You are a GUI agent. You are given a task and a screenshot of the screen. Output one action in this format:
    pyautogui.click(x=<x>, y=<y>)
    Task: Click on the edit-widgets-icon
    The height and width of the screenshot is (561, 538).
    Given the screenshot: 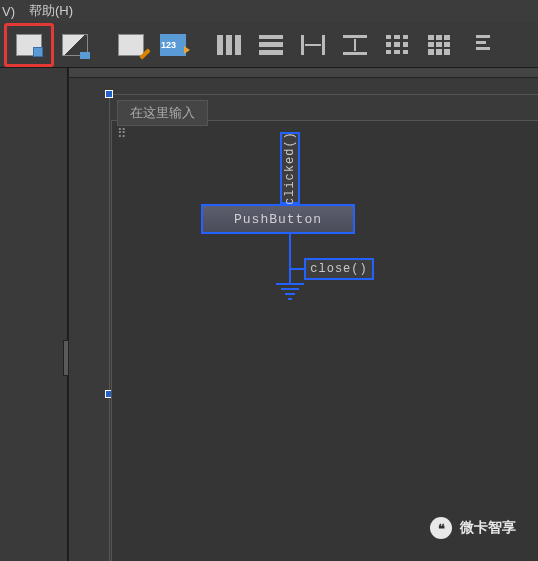 What is the action you would take?
    pyautogui.click(x=29, y=45)
    